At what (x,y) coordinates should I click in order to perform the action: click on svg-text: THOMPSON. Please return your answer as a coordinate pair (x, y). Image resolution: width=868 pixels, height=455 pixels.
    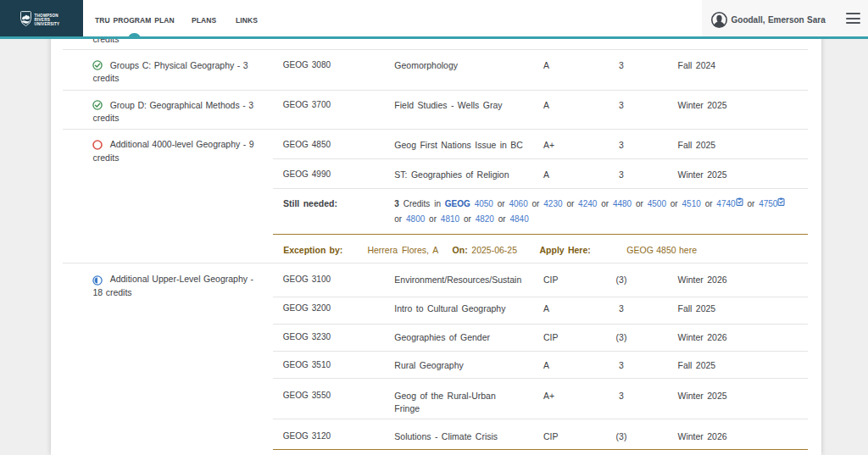
    Looking at the image, I should click on (47, 15).